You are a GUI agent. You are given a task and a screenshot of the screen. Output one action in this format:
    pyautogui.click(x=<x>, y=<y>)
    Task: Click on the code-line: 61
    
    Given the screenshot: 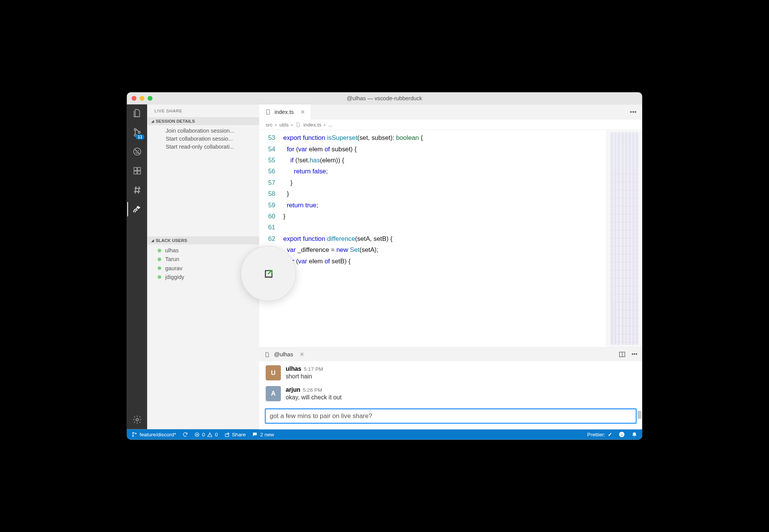 What is the action you would take?
    pyautogui.click(x=433, y=228)
    